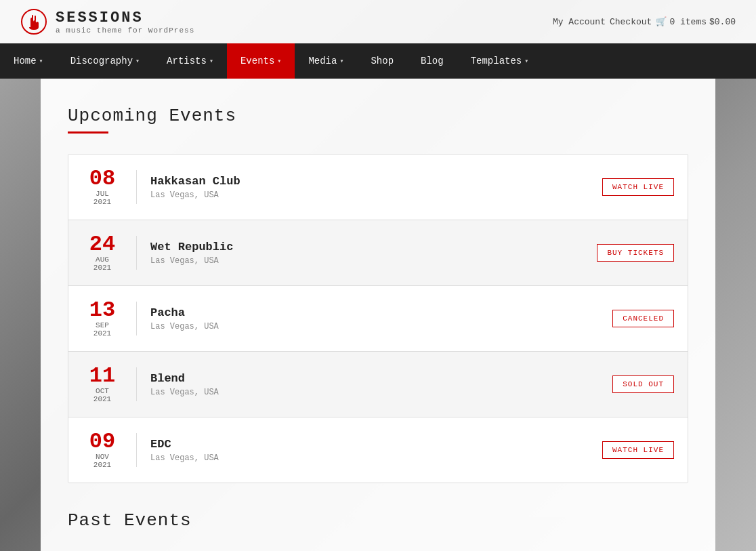  What do you see at coordinates (102, 253) in the screenshot?
I see `event-date: 24 AUG 2021` at bounding box center [102, 253].